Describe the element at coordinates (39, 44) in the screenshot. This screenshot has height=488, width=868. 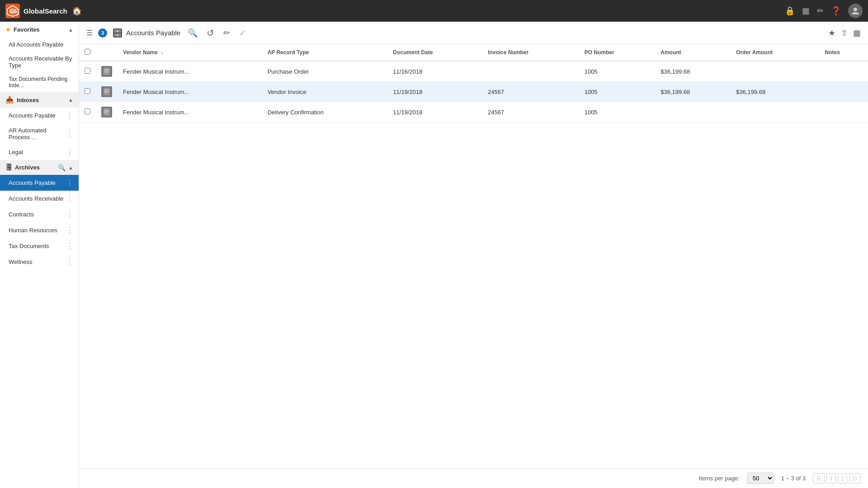
I see `sidebar-item-all-accounts-payable: All Accounts Payable` at that location.